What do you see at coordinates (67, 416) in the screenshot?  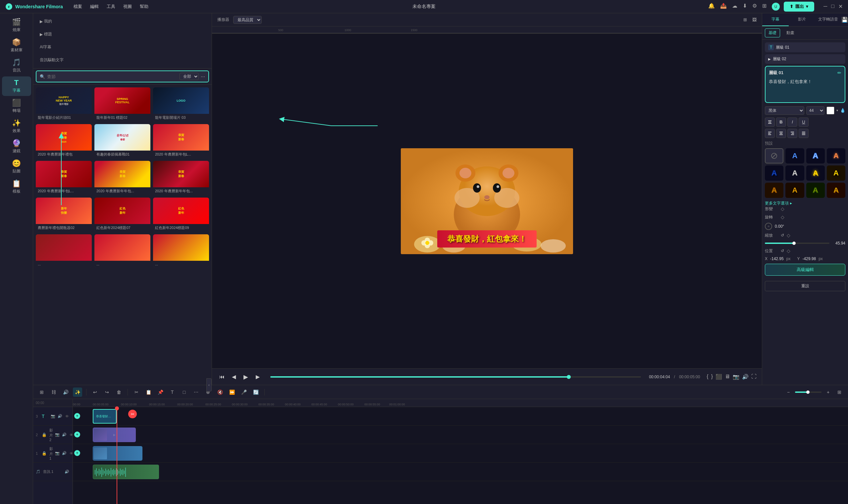 I see `track-3-eye-btn: 👁` at bounding box center [67, 416].